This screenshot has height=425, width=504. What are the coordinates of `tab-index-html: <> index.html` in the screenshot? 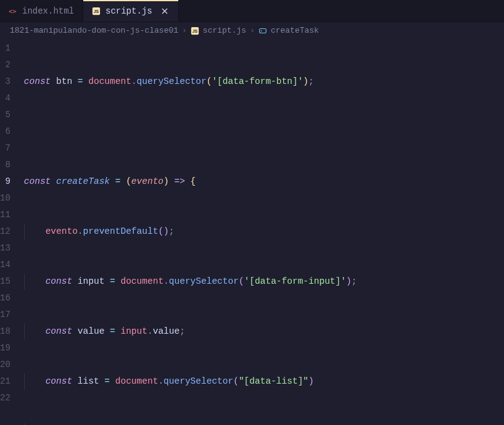 It's located at (42, 11).